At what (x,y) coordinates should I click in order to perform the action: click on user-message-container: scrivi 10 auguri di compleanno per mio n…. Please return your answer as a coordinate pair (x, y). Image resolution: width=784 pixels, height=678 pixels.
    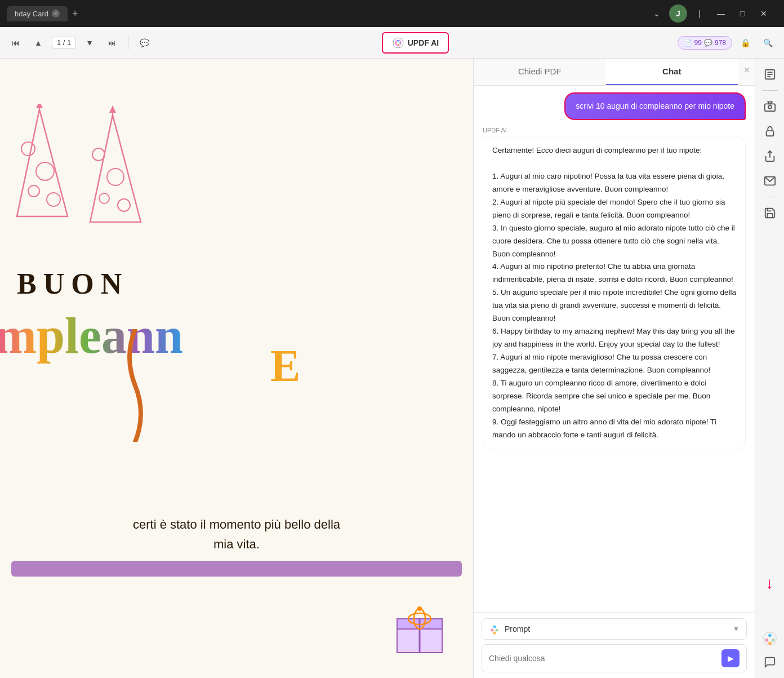
    Looking at the image, I should click on (614, 106).